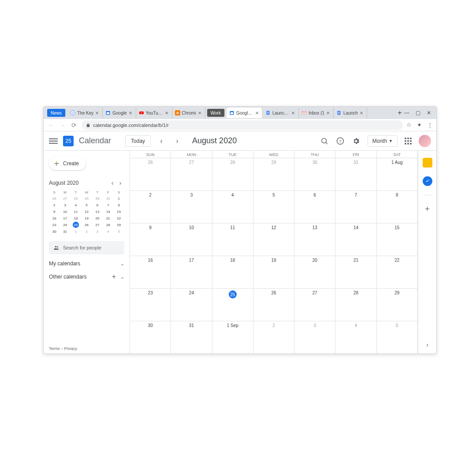  What do you see at coordinates (55, 349) in the screenshot?
I see `terms-link: Terms` at bounding box center [55, 349].